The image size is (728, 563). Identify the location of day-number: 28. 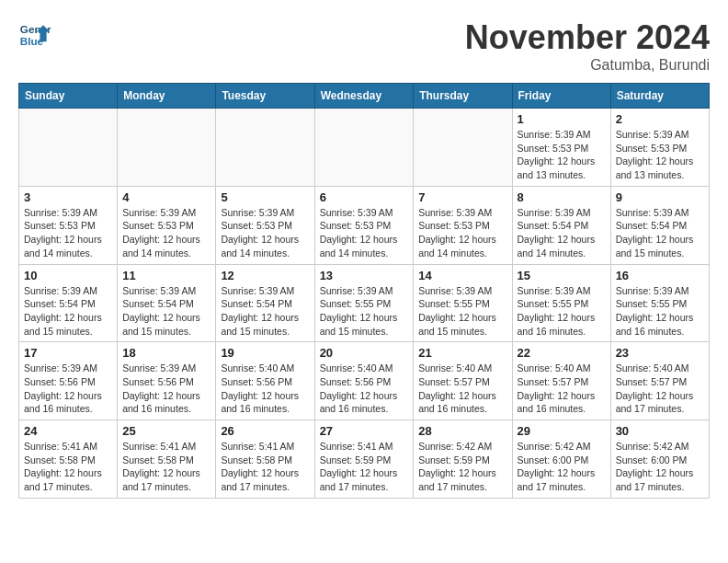
(462, 431).